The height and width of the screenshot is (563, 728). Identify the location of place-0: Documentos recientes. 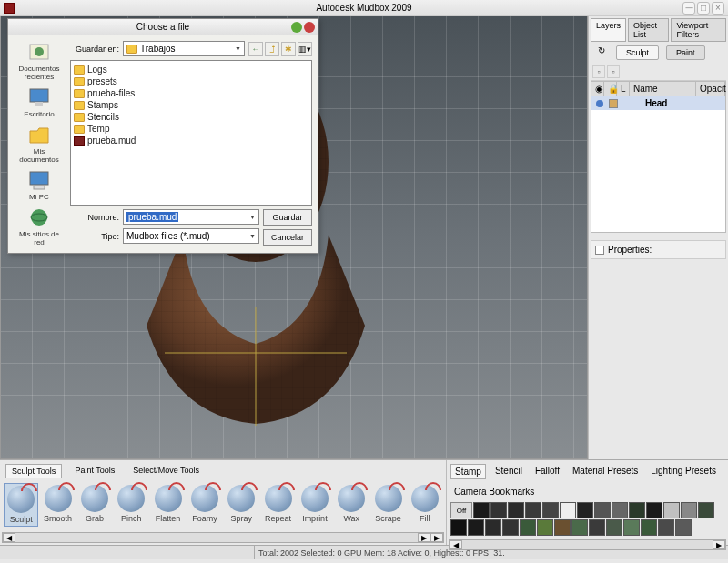
(39, 61).